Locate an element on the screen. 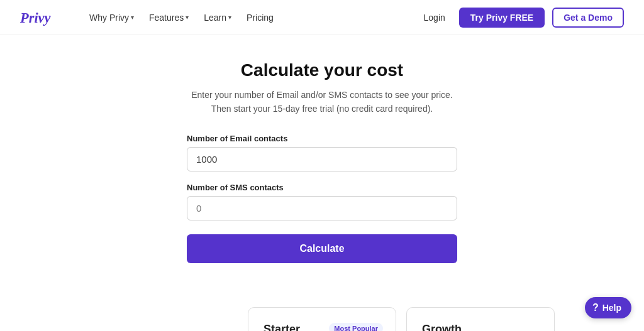 The width and height of the screenshot is (644, 331). logo: Privy is located at coordinates (43, 18).